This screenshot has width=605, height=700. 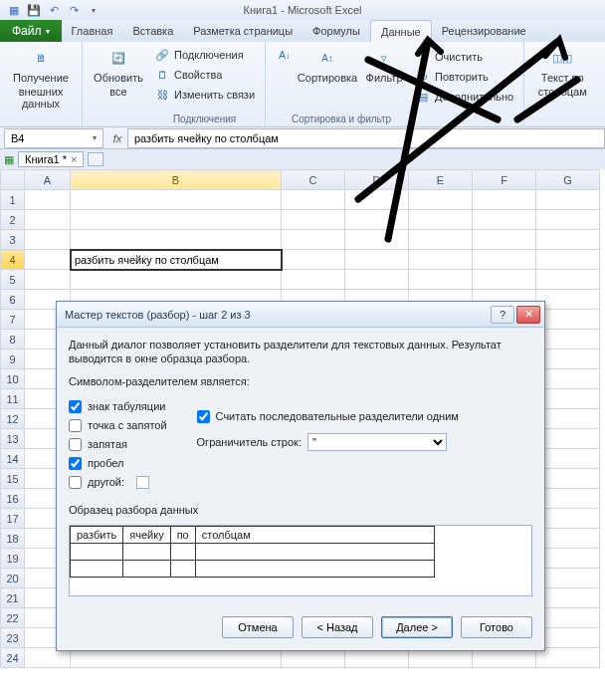 What do you see at coordinates (302, 31) in the screenshot?
I see `ribbon-tabs: Файл Главная Вставка Разметка страницы Ф…` at bounding box center [302, 31].